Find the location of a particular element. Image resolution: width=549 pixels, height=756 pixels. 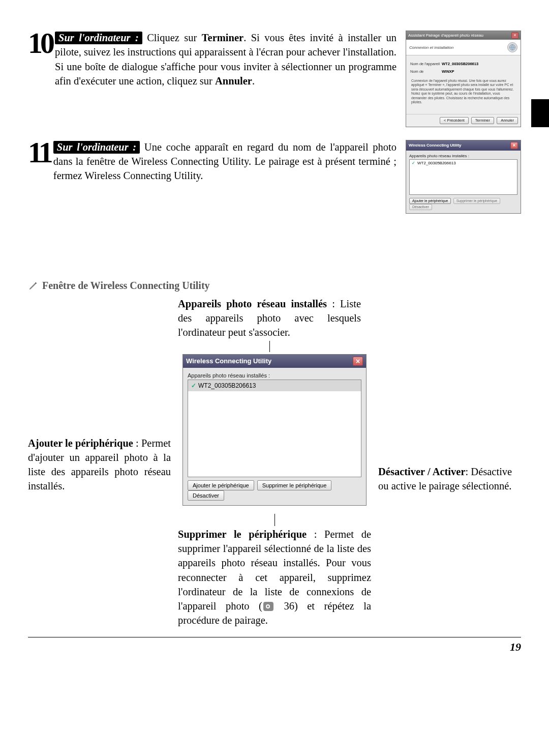

step-10-row: 10 Sur l'ordinateur : Cliquez sur Termin… is located at coordinates (274, 79).